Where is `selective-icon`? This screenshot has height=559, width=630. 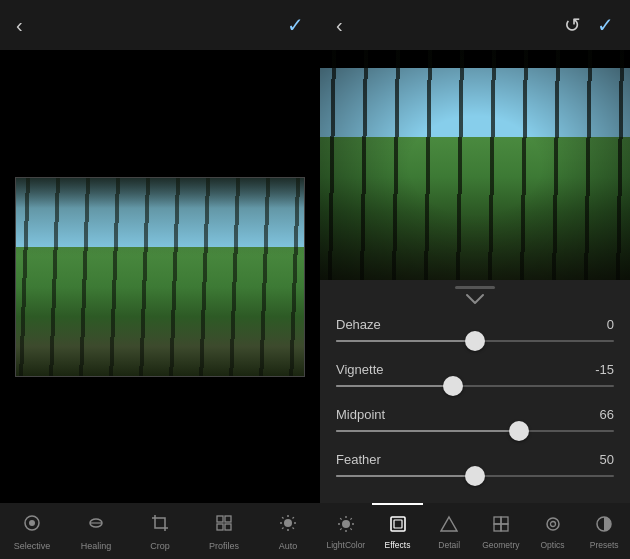 selective-icon is located at coordinates (32, 526).